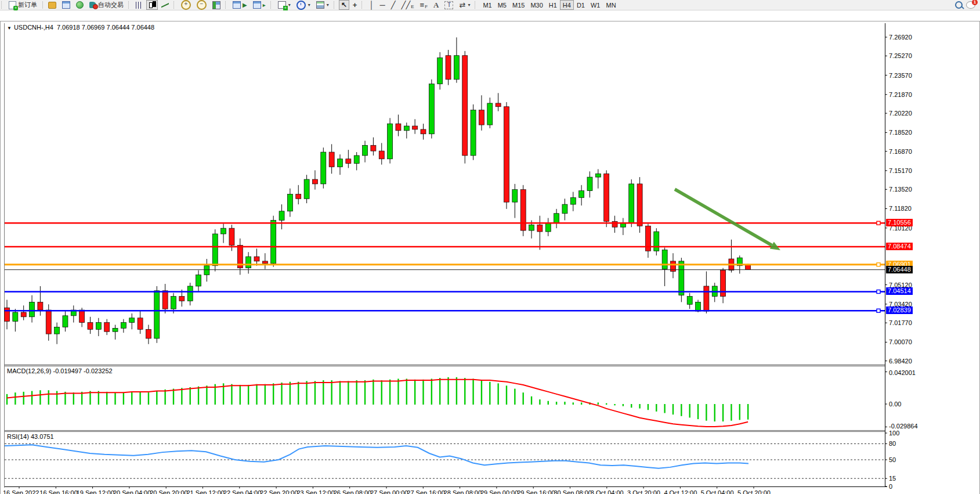 This screenshot has width=980, height=494. I want to click on market-depth-icon, so click(52, 5).